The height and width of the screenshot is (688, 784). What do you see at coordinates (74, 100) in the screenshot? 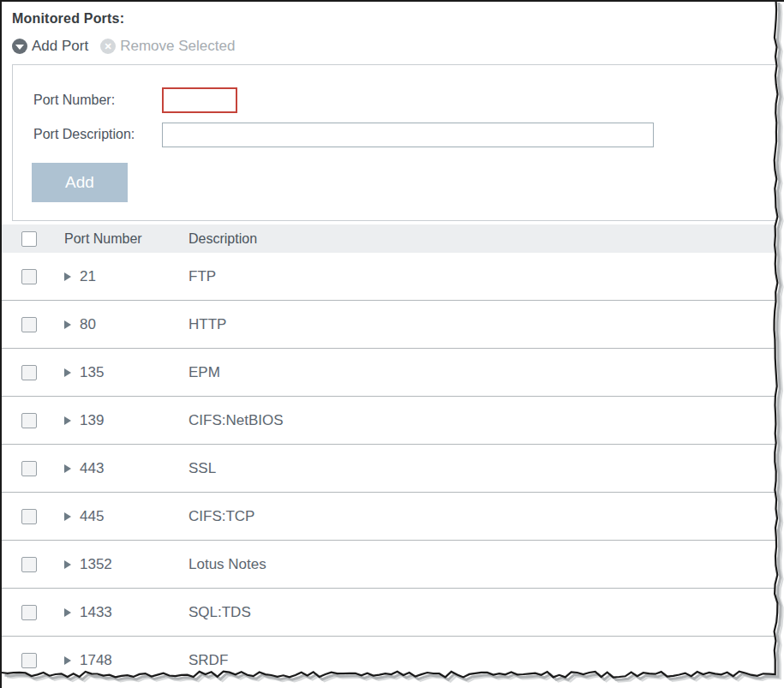
I see `port-number-label: Port Number:` at bounding box center [74, 100].